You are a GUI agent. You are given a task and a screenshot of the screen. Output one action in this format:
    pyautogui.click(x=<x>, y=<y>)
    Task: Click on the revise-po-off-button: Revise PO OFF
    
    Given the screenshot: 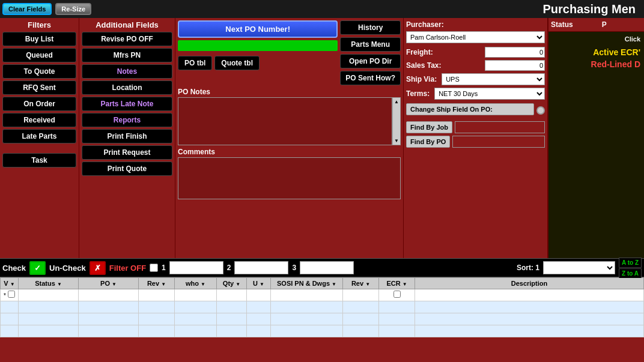 What is the action you would take?
    pyautogui.click(x=127, y=39)
    